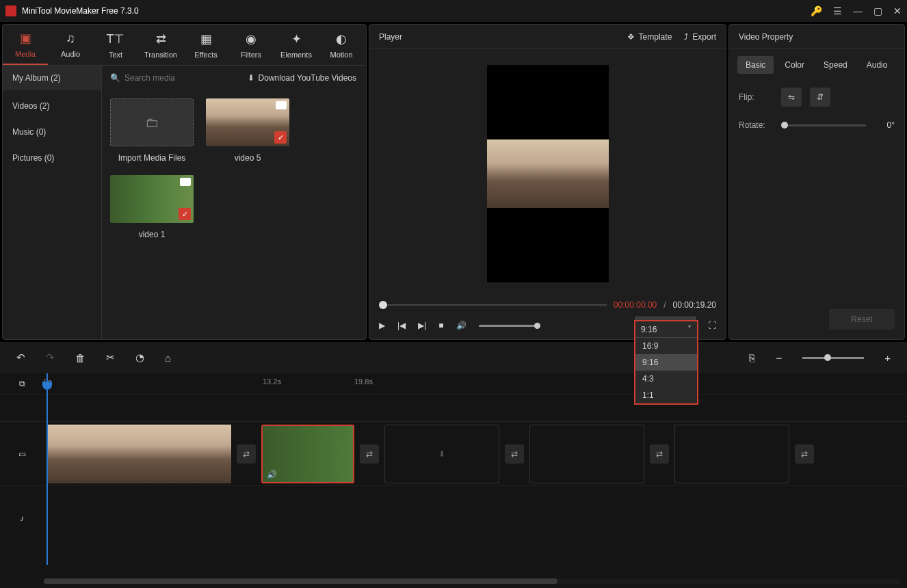 This screenshot has height=588, width=907. What do you see at coordinates (897, 11) in the screenshot?
I see `close-icon: ✕` at bounding box center [897, 11].